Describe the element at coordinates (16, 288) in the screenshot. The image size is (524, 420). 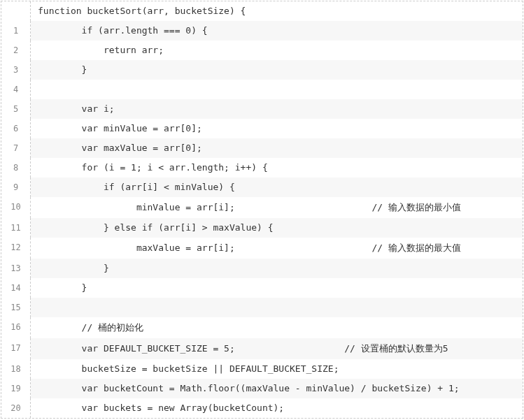
I see `line-number: 14` at that location.